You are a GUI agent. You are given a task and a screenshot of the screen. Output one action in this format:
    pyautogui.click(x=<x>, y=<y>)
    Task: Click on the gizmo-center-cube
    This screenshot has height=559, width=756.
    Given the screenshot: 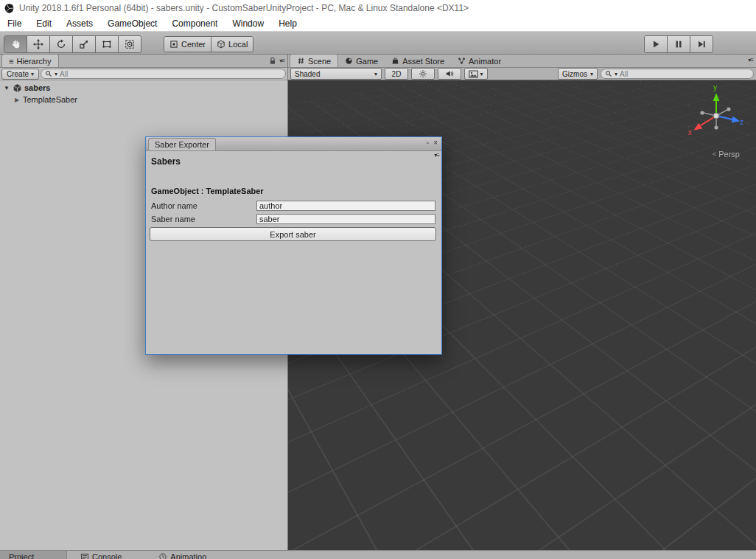 What is the action you would take?
    pyautogui.click(x=716, y=116)
    